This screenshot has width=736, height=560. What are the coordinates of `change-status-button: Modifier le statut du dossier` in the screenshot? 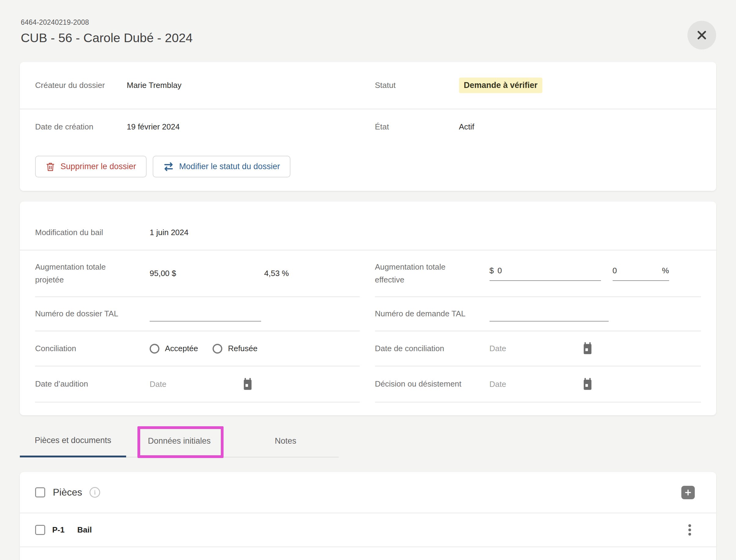 It's located at (221, 167).